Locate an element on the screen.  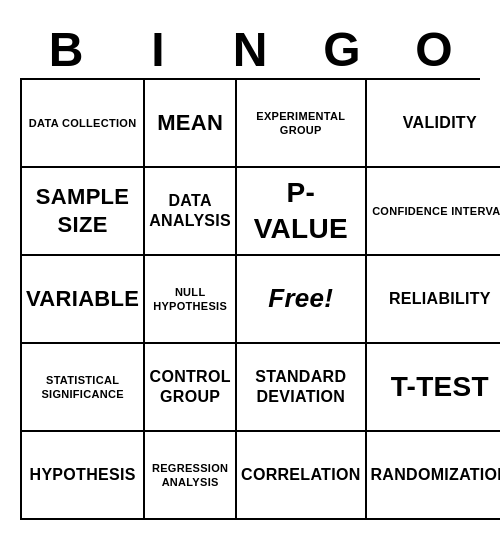
bingo-letter-i: I is located at coordinates (158, 50).